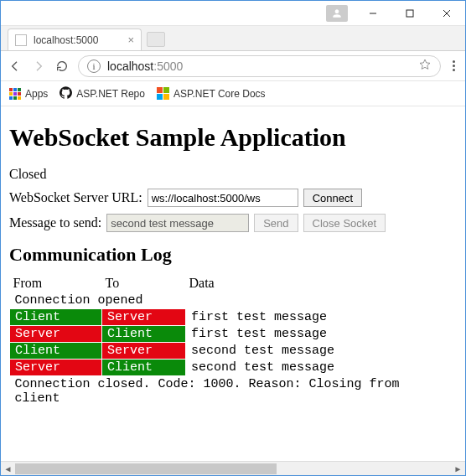 This screenshot has height=476, width=466. What do you see at coordinates (37, 94) in the screenshot?
I see `apps-label: Apps` at bounding box center [37, 94].